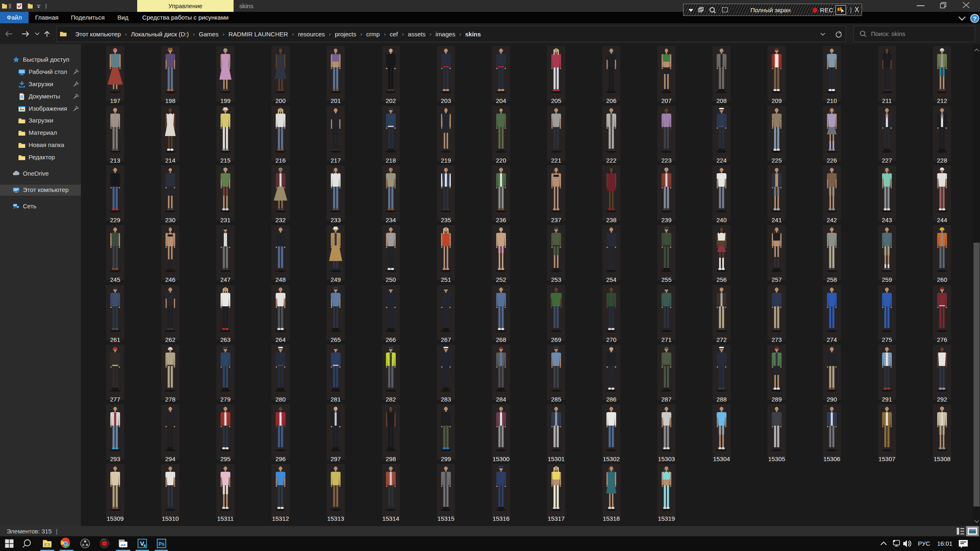  Describe the element at coordinates (162, 544) in the screenshot. I see `svg-text: Ps` at that location.